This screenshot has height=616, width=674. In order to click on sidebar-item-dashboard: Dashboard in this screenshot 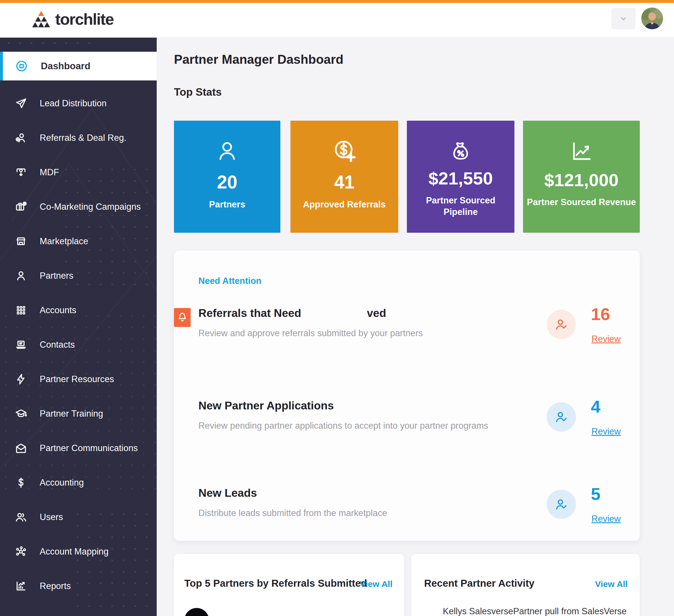, I will do `click(78, 66)`.